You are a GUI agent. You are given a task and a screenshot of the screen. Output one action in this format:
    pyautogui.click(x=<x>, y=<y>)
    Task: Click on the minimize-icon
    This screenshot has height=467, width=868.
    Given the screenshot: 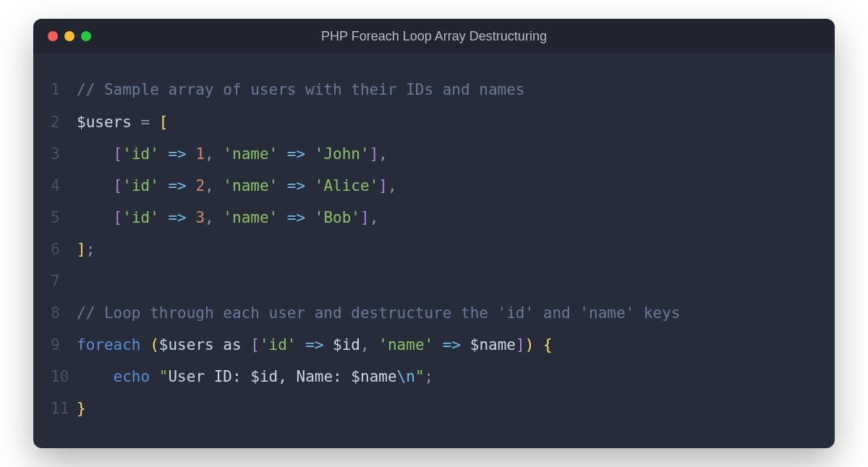 What is the action you would take?
    pyautogui.click(x=69, y=36)
    